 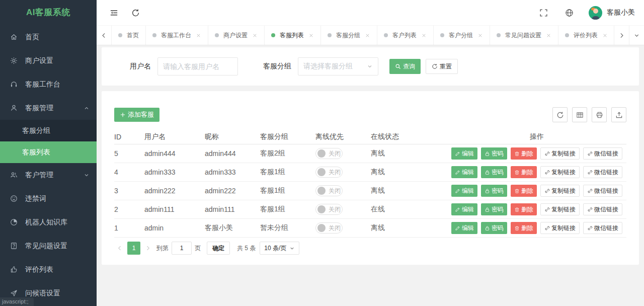 What do you see at coordinates (182, 248) in the screenshot?
I see `goto-page-input` at bounding box center [182, 248].